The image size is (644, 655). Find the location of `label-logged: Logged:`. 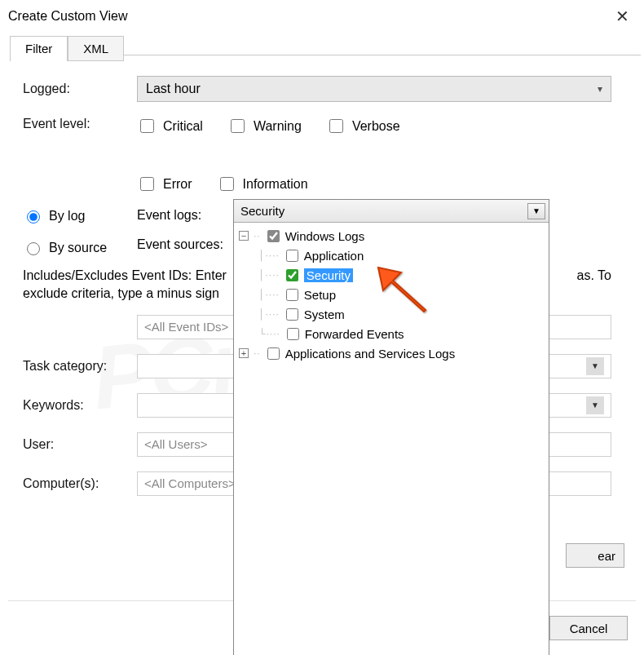

label-logged: Logged: is located at coordinates (80, 89).